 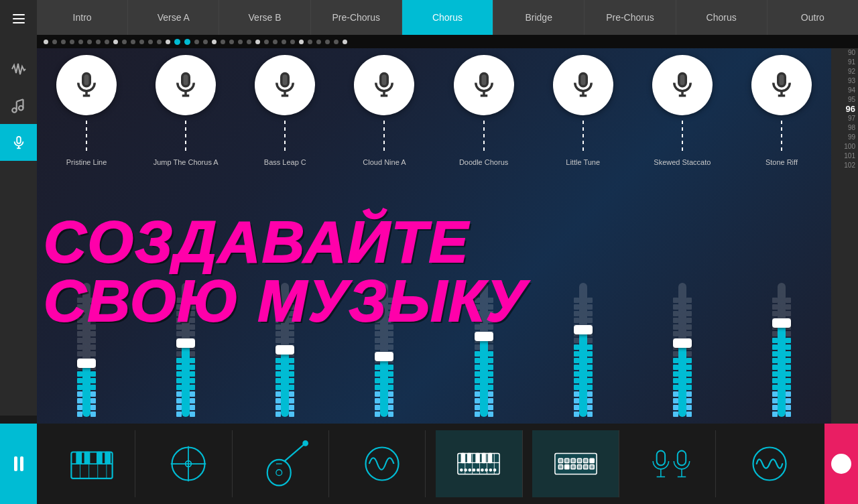 I want to click on scale-number-90: 90, so click(x=851, y=53).